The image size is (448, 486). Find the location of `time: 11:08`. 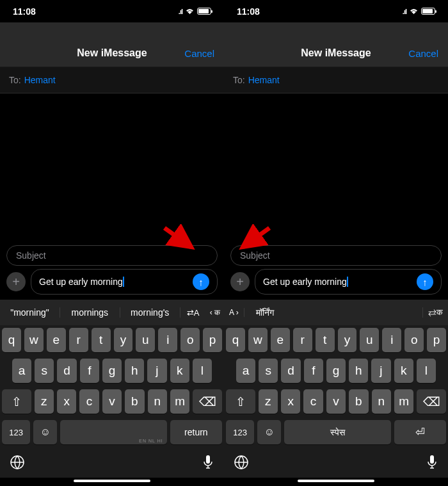

time: 11:08 is located at coordinates (248, 12).